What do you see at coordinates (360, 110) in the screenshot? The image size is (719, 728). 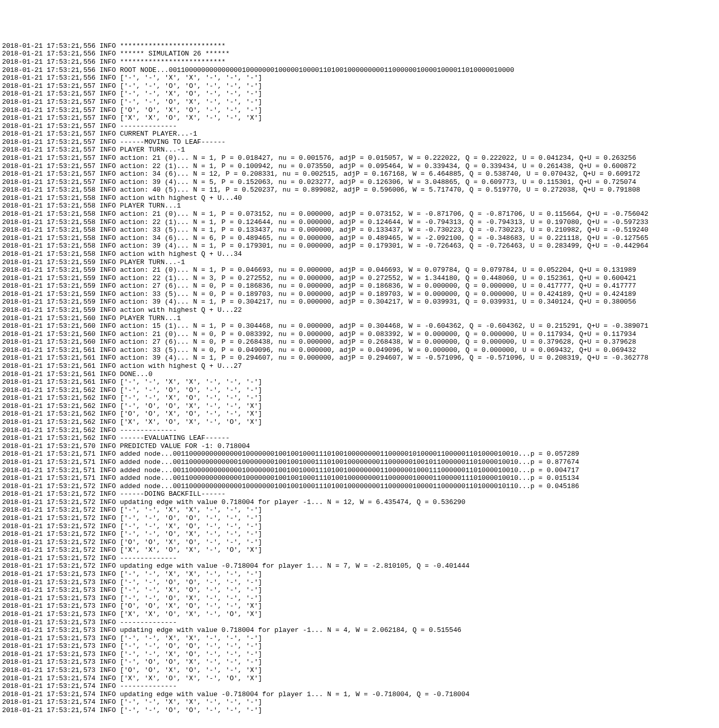 I see `log-line: 2018-01-21 17:53:21,557 INFO ['O', 'O', …` at bounding box center [360, 110].